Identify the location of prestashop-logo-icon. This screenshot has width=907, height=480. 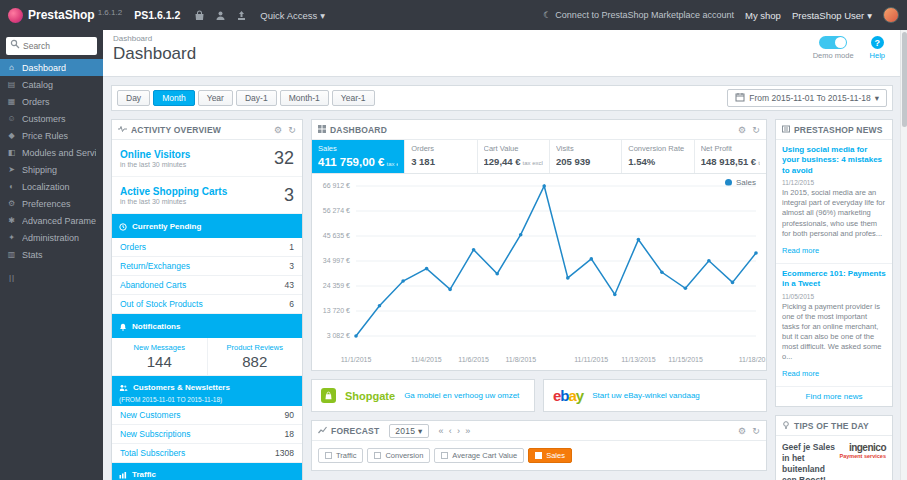
(16, 16).